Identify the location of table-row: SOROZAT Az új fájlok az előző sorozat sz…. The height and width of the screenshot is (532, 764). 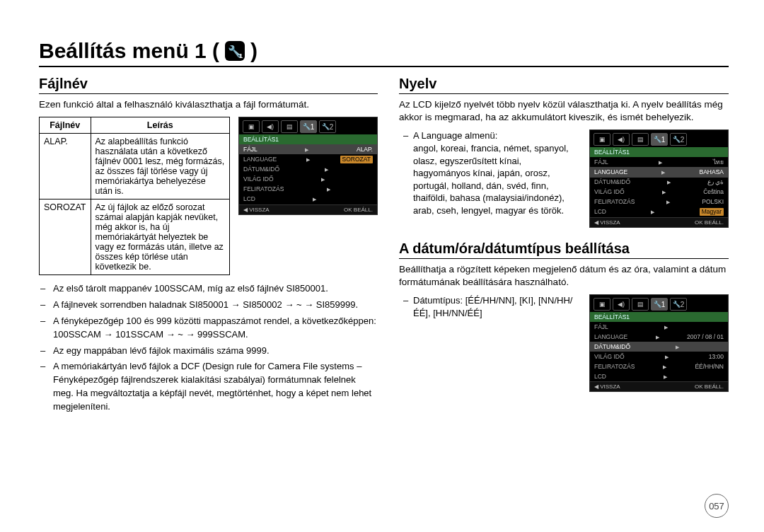
(134, 238).